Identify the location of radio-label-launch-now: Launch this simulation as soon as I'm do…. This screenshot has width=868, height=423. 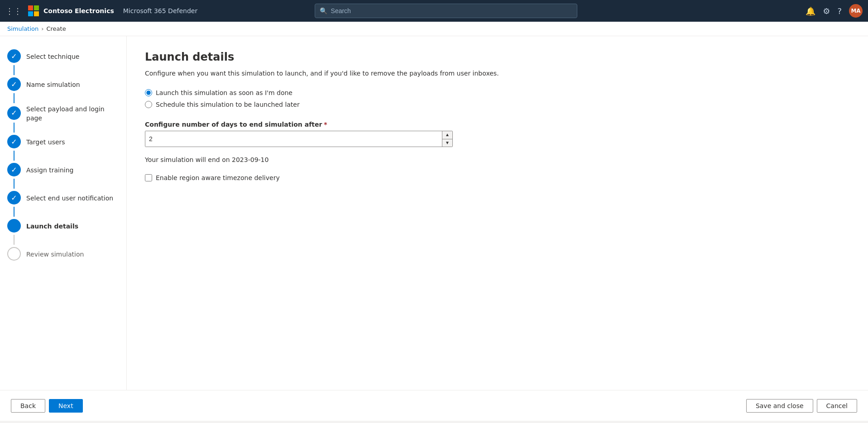
(224, 93).